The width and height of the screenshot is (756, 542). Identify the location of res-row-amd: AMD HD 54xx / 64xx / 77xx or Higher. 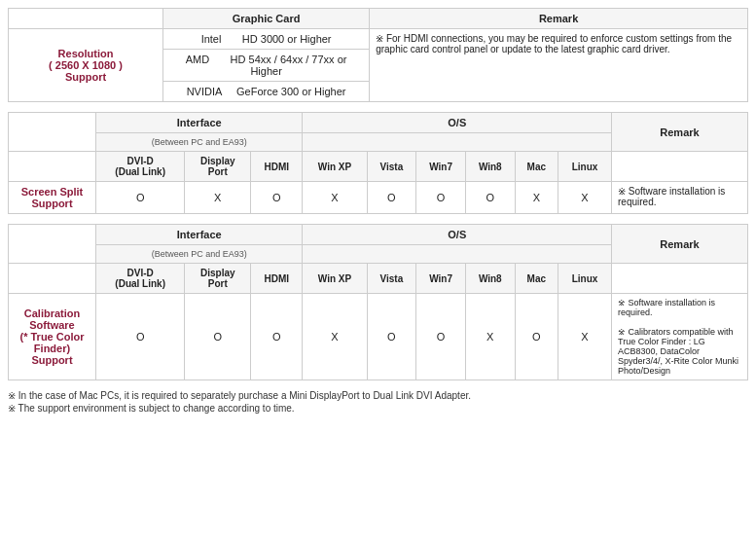
(267, 66).